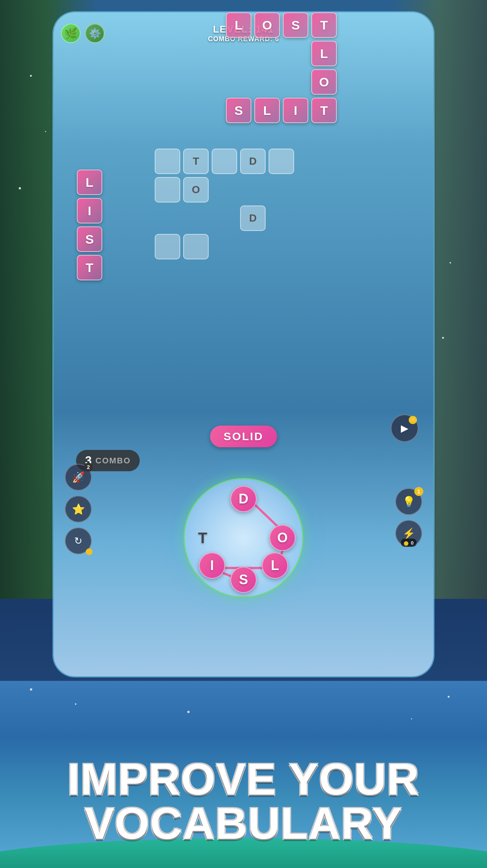  I want to click on empty-tile-r1c5, so click(281, 161).